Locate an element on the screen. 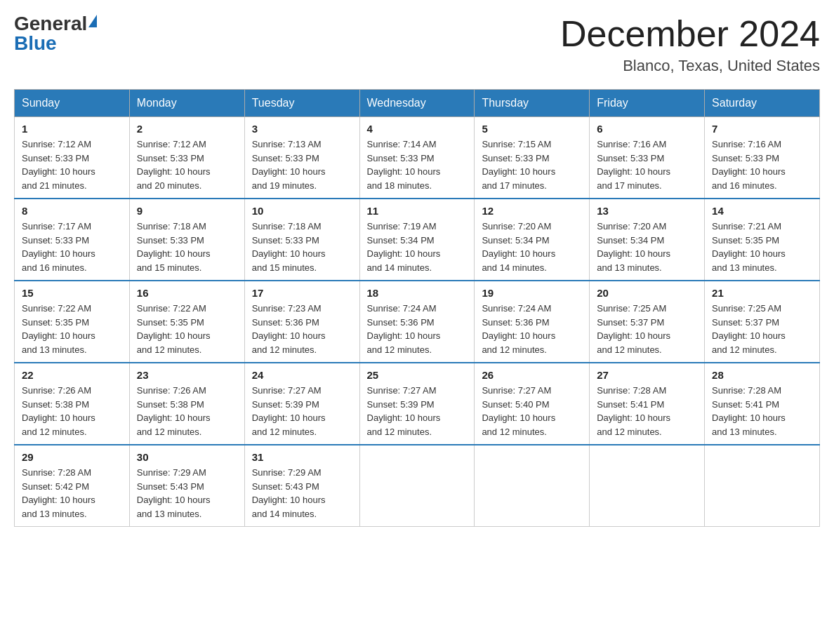 Image resolution: width=834 pixels, height=644 pixels. calendar-week-row: 29 Sunrise: 7:28 AM Sunset: 5:42 PM Dayl… is located at coordinates (417, 485).